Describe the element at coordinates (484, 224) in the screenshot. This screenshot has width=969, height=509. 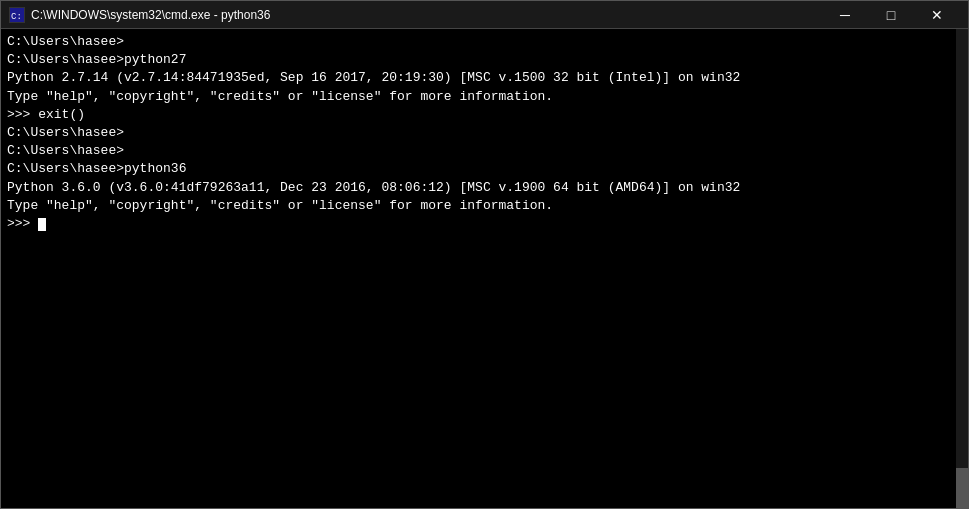
I see `terminal-line: >>>` at that location.